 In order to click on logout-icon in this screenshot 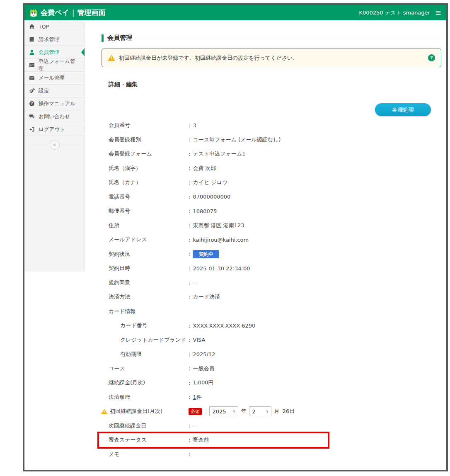, I will do `click(32, 129)`.